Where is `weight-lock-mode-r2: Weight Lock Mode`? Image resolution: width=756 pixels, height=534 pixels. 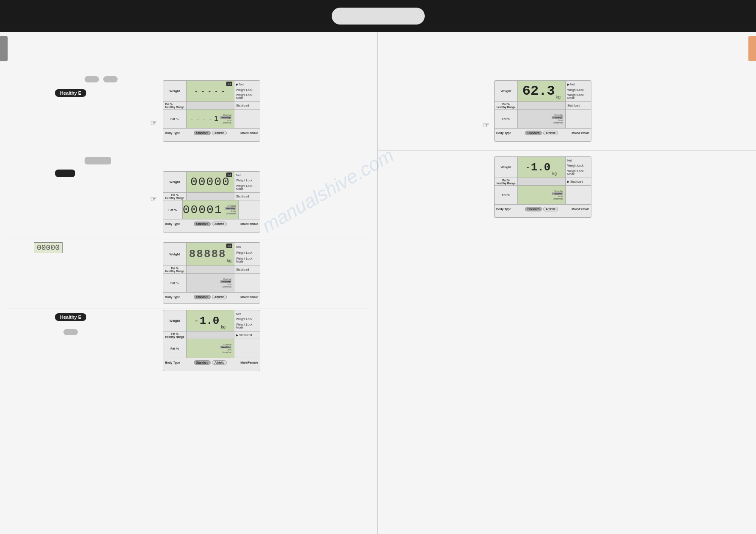
weight-lock-mode-r2: Weight Lock Mode is located at coordinates (578, 173).